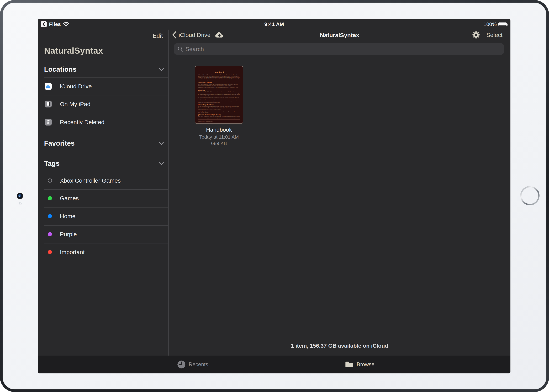  Describe the element at coordinates (180, 49) in the screenshot. I see `search-icon` at that location.